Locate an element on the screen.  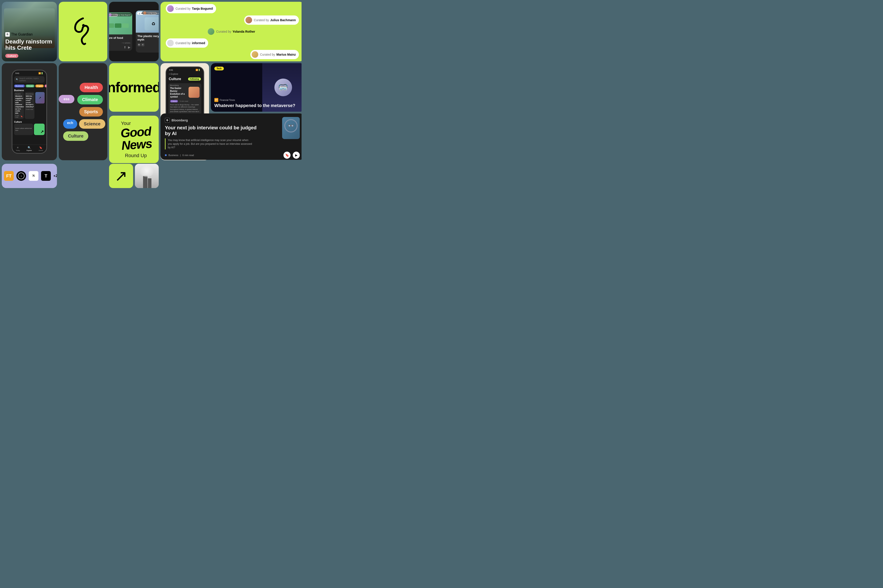
tech-badge: Tech is located at coordinates (219, 69).